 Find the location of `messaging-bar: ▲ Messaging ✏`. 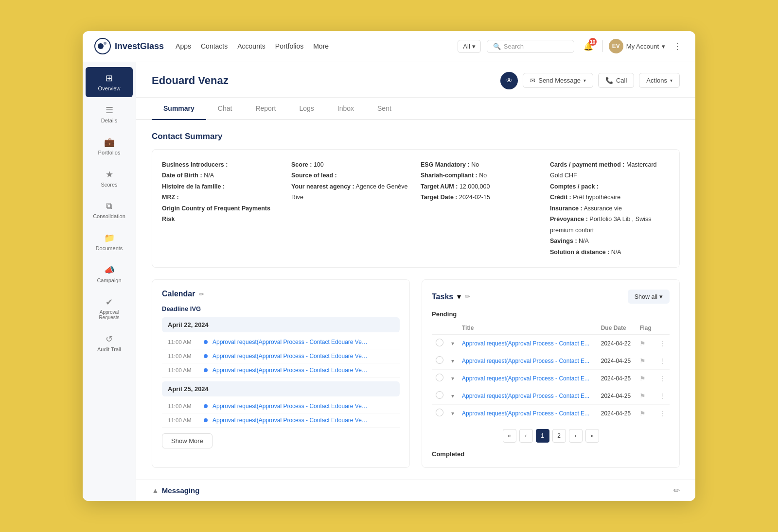

messaging-bar: ▲ Messaging ✏ is located at coordinates (416, 490).